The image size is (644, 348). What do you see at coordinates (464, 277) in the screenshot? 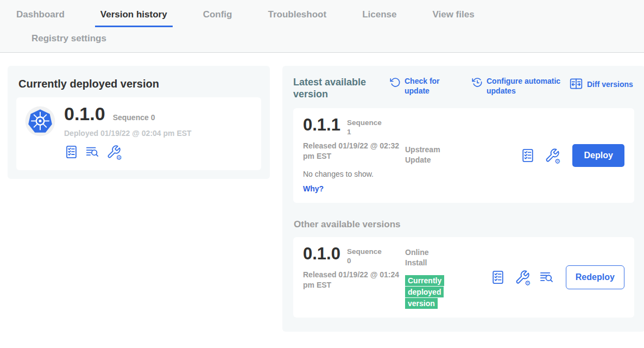
I see `other-version-card: 0.1.0 Sequence 0 Released 01/19/22 @ 01:…` at bounding box center [464, 277].